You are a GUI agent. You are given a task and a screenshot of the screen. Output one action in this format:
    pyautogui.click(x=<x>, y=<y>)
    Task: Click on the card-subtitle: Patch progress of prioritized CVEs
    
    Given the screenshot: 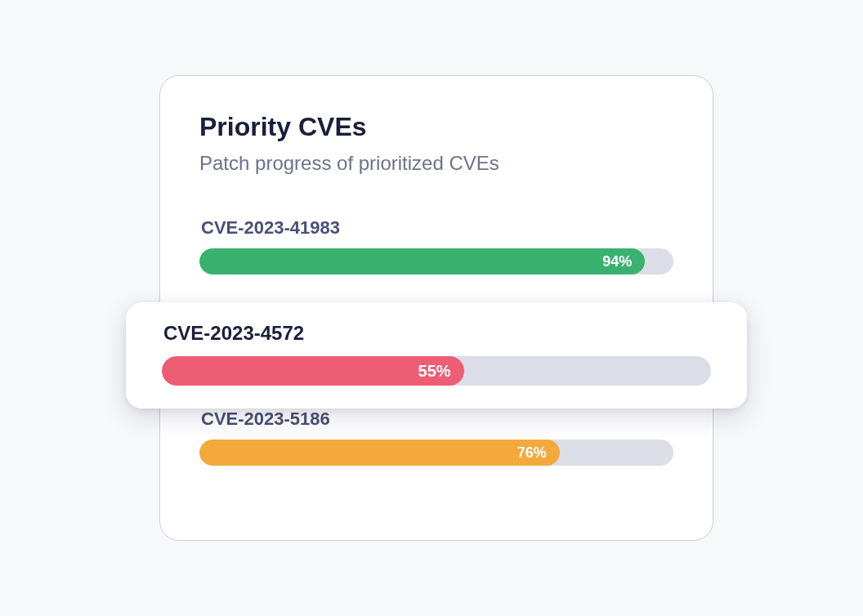 What is the action you would take?
    pyautogui.click(x=436, y=163)
    